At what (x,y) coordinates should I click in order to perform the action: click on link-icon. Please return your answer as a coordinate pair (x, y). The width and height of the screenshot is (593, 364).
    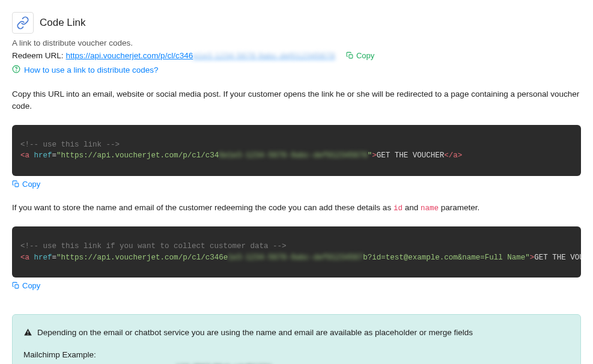
    Looking at the image, I should click on (23, 23).